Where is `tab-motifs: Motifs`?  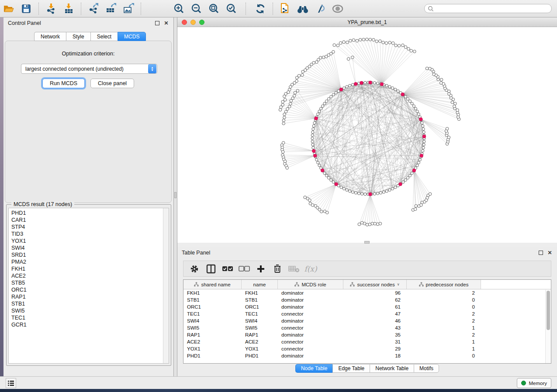 tab-motifs: Motifs is located at coordinates (426, 368).